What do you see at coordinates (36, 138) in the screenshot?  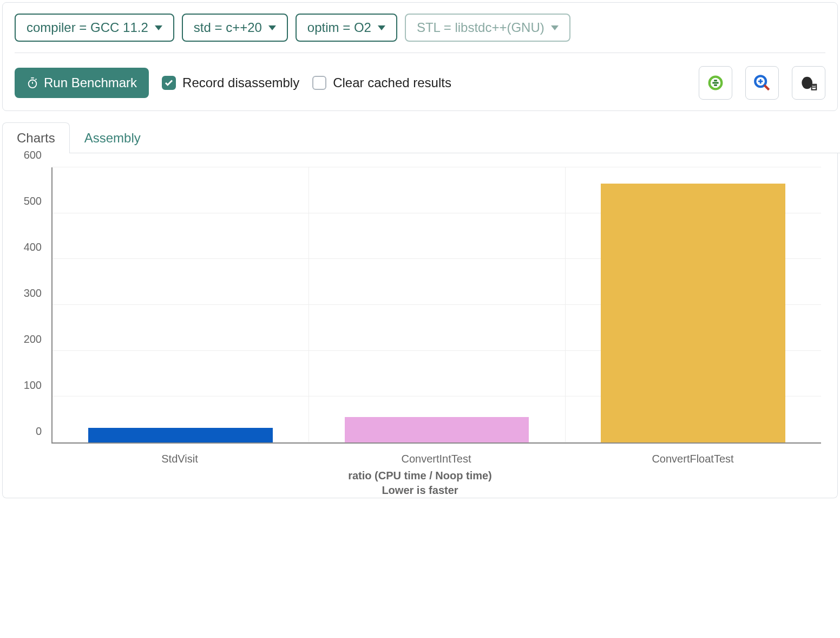 I see `tab-charts-label: Charts` at bounding box center [36, 138].